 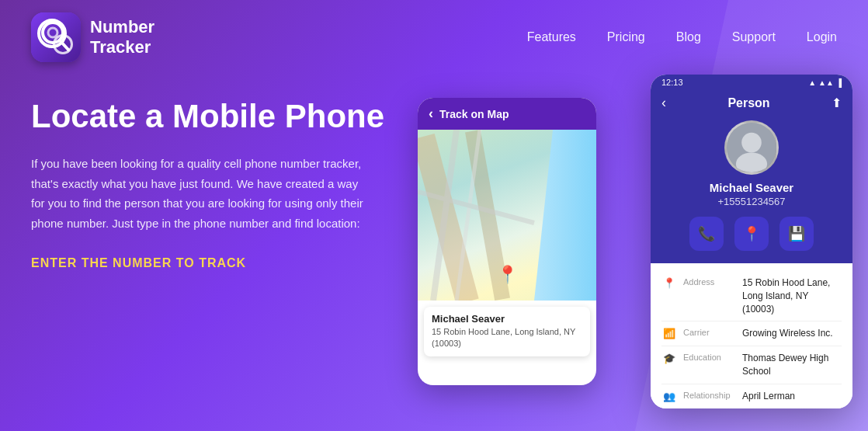 I want to click on nav-blog: Blog, so click(x=689, y=37).